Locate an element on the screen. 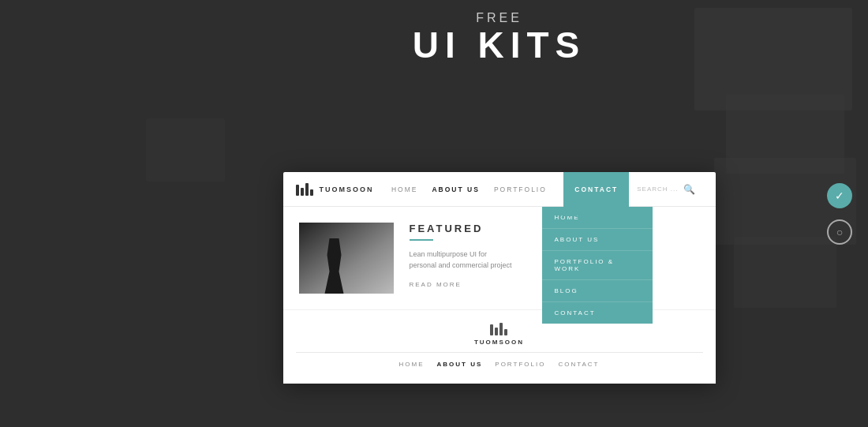  header-area: FREE UI KITS is located at coordinates (499, 33).